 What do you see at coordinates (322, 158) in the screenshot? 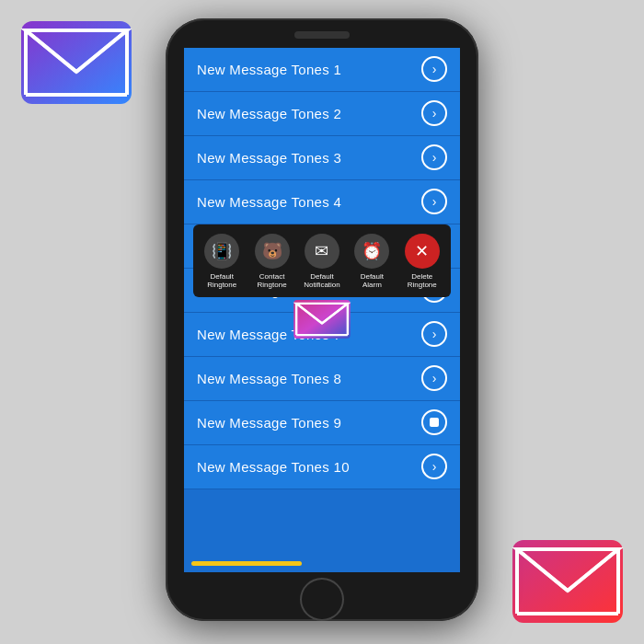
I see `tone-item-3: New Message Tones 3›` at bounding box center [322, 158].